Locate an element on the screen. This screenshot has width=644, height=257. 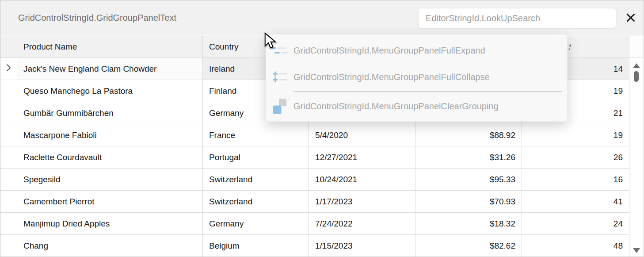
table-row: Raclette Courdavault Portugal 12/27/2021… is located at coordinates (315, 157).